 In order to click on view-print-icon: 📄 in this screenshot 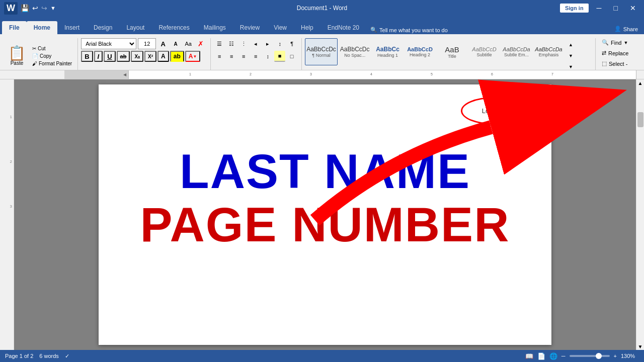, I will do `click(541, 356)`.